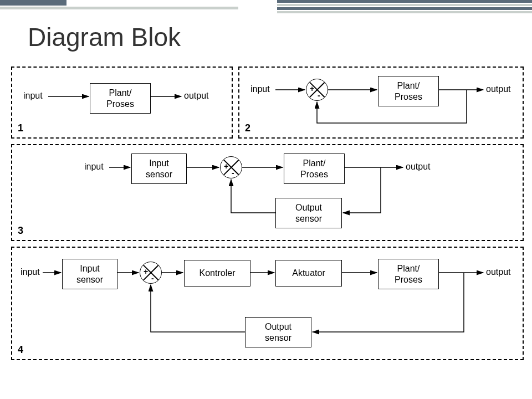 The height and width of the screenshot is (399, 532). I want to click on panel-1: 1 input Plant/ Proses output, so click(122, 103).